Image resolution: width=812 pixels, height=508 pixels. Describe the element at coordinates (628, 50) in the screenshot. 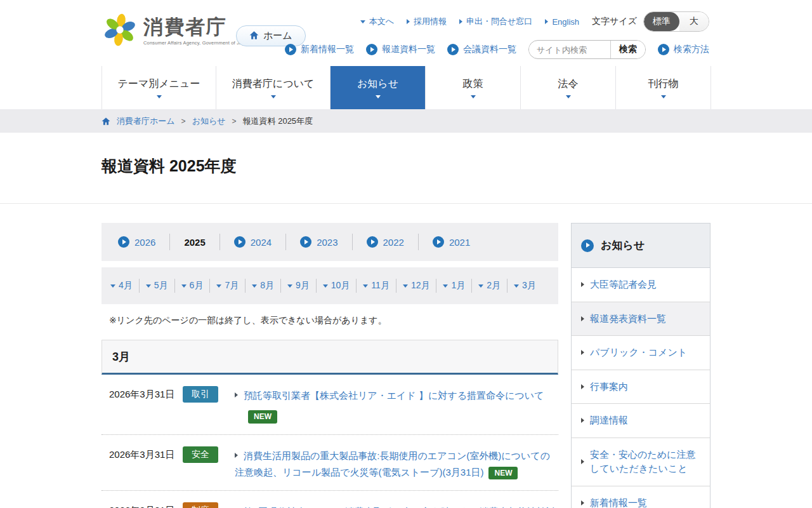

I see `search-button: 検索` at that location.